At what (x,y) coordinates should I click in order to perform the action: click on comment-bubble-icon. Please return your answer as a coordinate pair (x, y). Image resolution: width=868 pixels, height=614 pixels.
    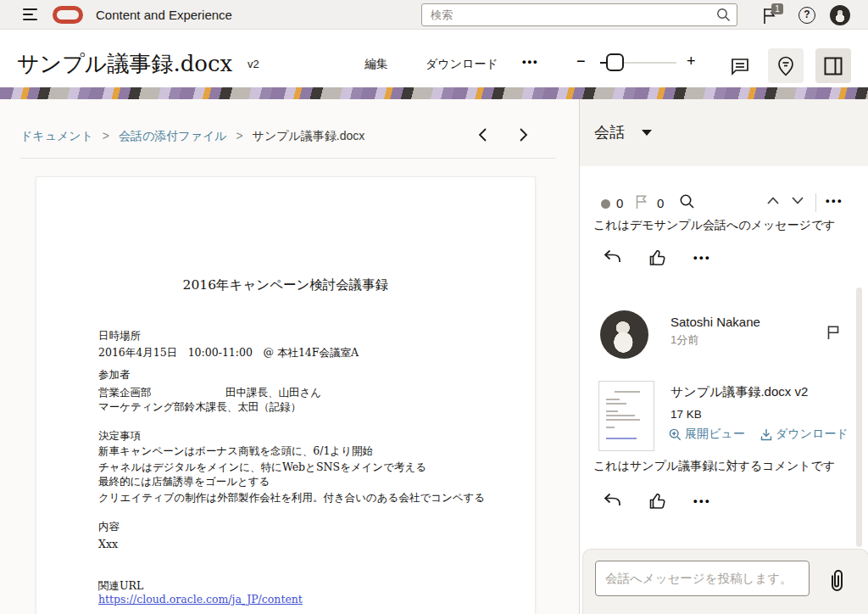
    Looking at the image, I should click on (740, 66).